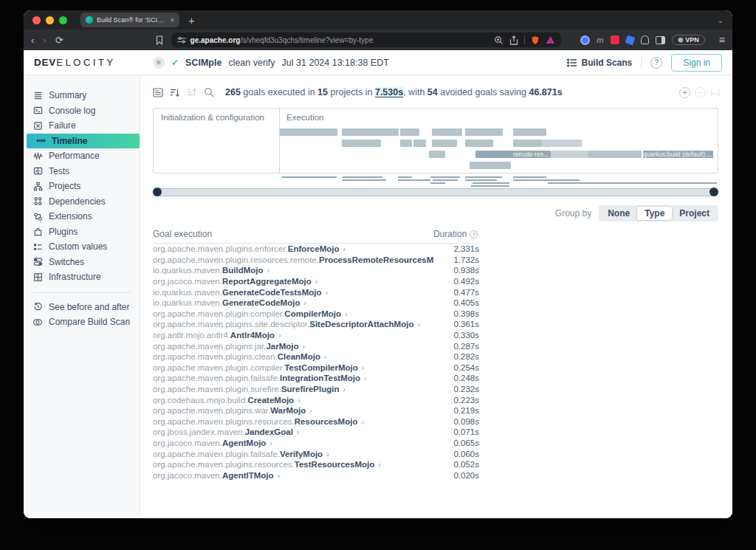 This screenshot has height=550, width=756. What do you see at coordinates (293, 432) in the screenshot?
I see `goal-link: org.jboss.jandex.maven.JandexGoal›` at bounding box center [293, 432].